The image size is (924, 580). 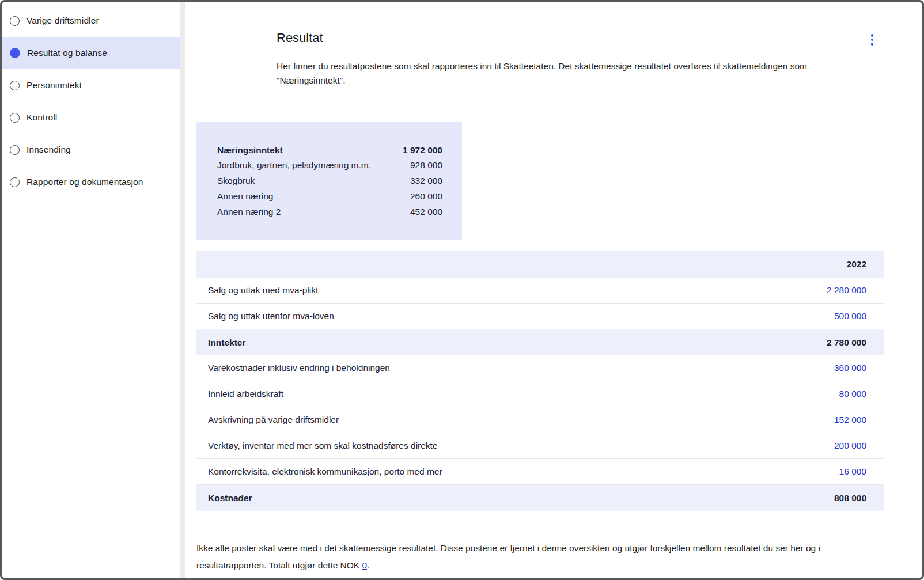 I want to click on sidebar-item-kontroll: Kontroll, so click(x=91, y=117).